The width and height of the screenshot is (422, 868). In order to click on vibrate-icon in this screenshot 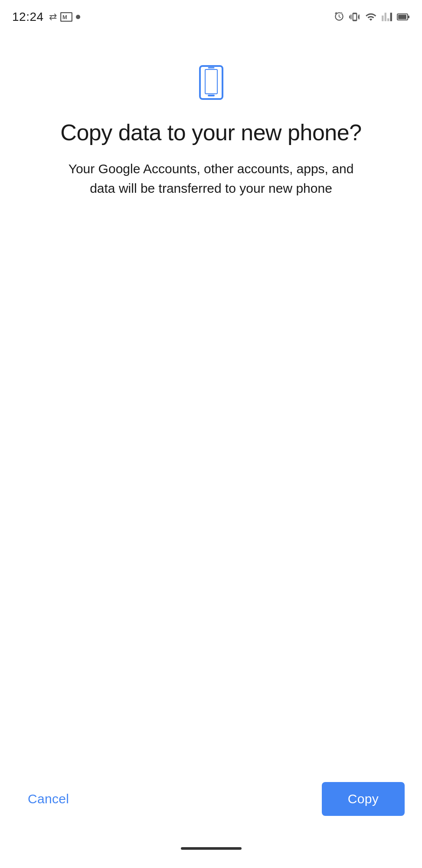, I will do `click(355, 17)`.